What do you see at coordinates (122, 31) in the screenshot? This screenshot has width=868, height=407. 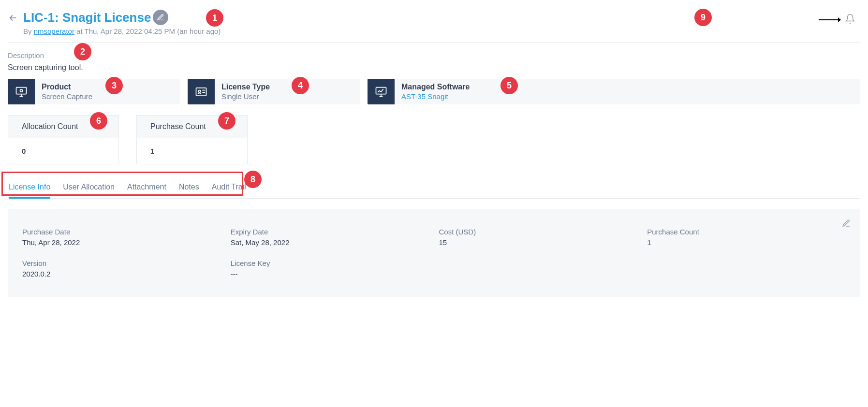 I see `meta-line: By nmsoperator at Thu, Apr 28, 2022 04:2…` at bounding box center [122, 31].